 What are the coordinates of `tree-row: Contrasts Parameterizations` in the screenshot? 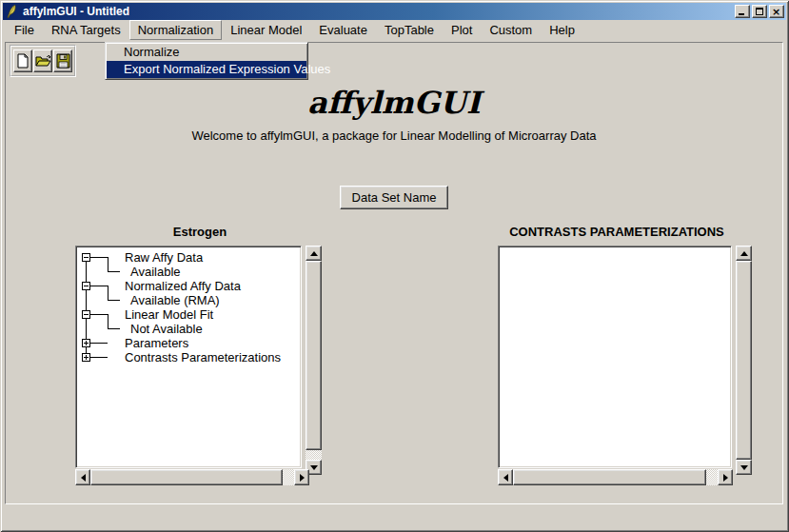 It's located at (188, 358).